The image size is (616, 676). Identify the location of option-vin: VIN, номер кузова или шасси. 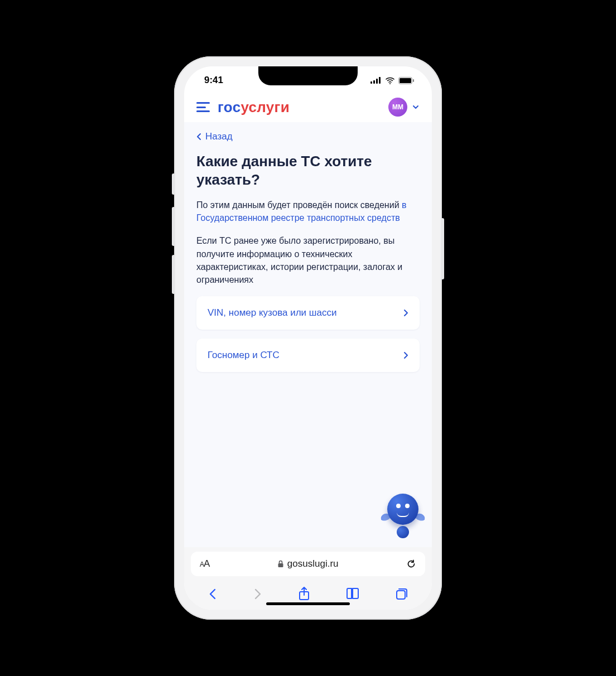
(308, 313).